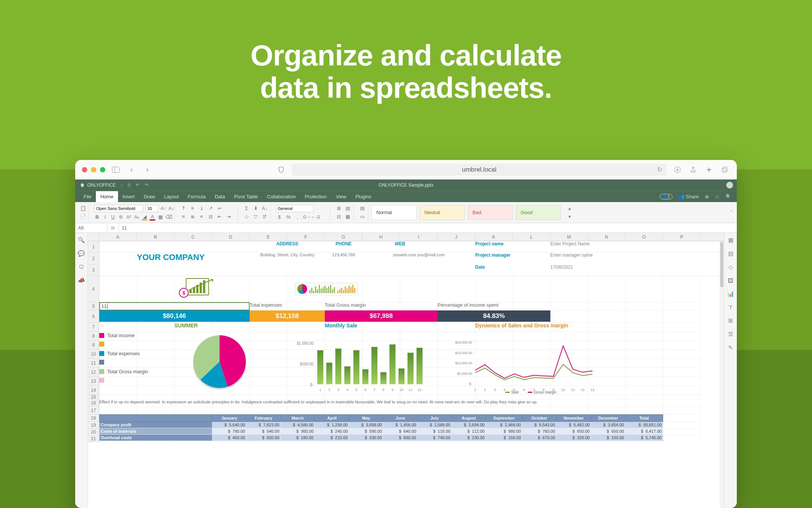 This screenshot has height=508, width=812. Describe the element at coordinates (81, 254) in the screenshot. I see `rail-comments-icon: 💬` at that location.